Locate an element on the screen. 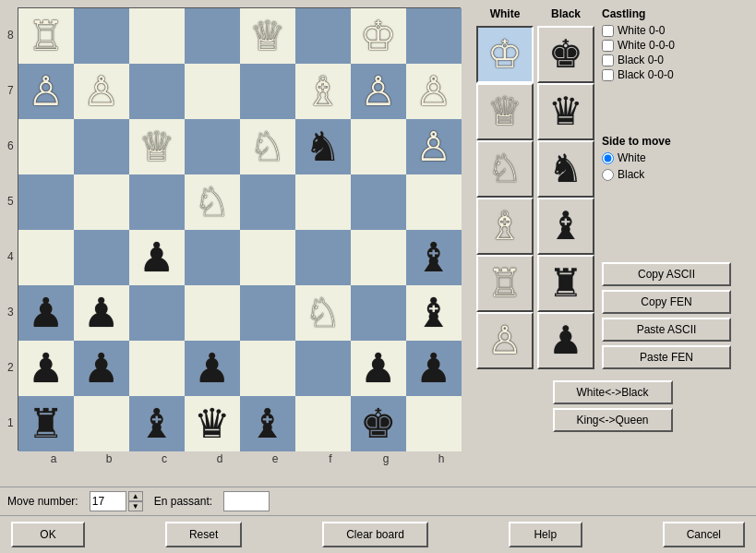 This screenshot has height=553, width=756. move-number-spin: ▲ ▼ is located at coordinates (136, 501).